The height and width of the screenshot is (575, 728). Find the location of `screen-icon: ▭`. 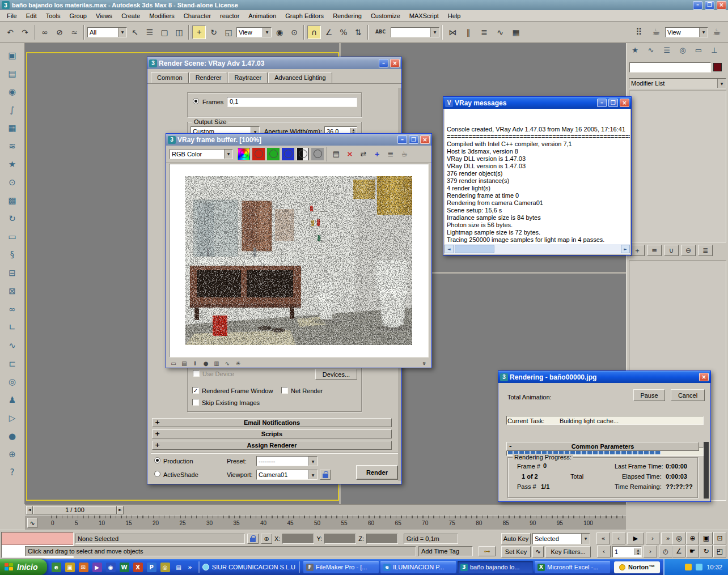

screen-icon: ▭ is located at coordinates (173, 363).